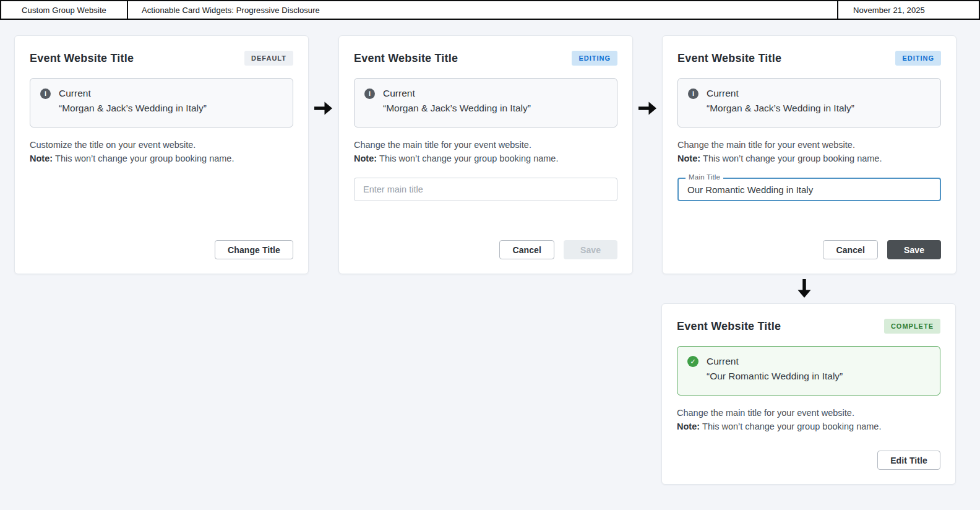 Image resolution: width=980 pixels, height=510 pixels. I want to click on save-button: Save, so click(914, 250).